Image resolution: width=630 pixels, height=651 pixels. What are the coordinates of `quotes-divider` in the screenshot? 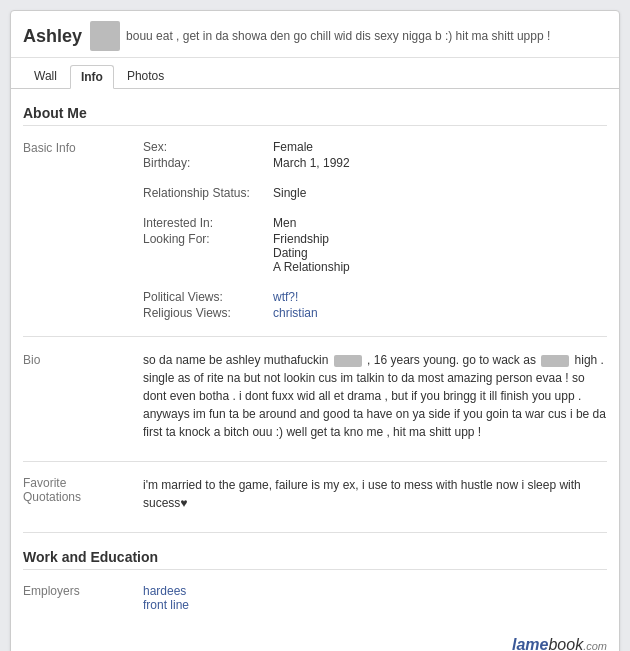 It's located at (315, 462).